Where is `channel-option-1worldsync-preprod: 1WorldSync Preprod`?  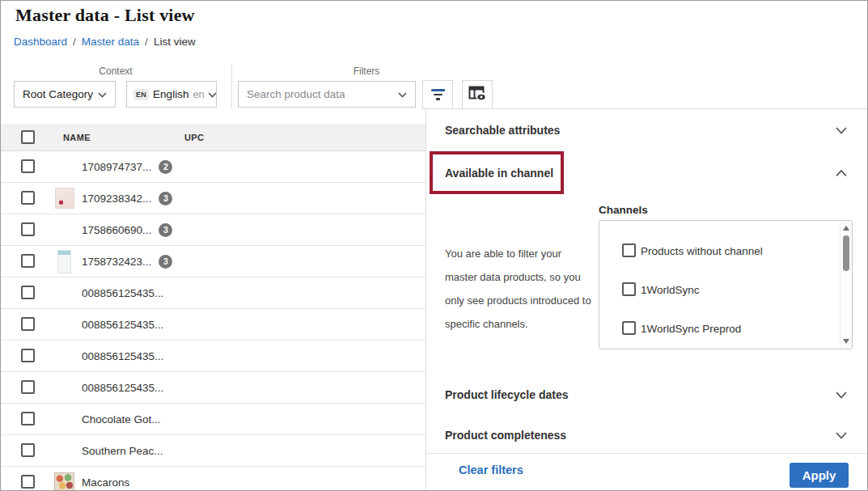 channel-option-1worldsync-preprod: 1WorldSync Preprod is located at coordinates (719, 328).